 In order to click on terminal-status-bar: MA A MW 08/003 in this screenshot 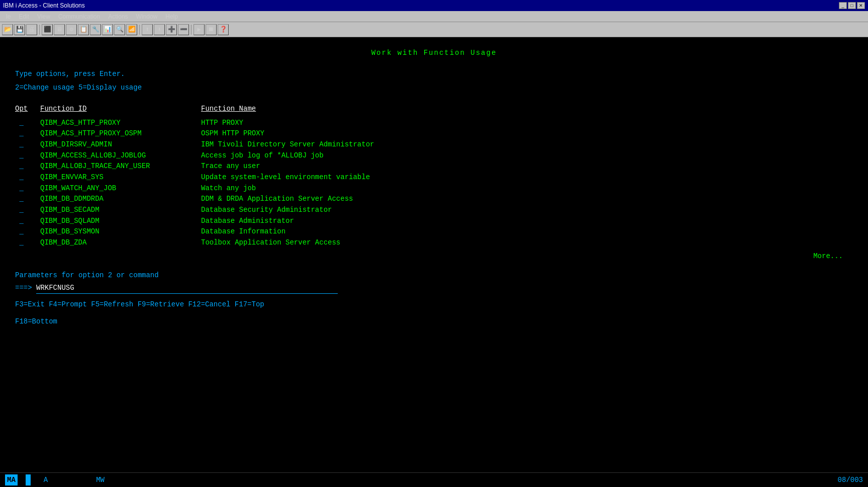, I will do `click(434, 480)`.